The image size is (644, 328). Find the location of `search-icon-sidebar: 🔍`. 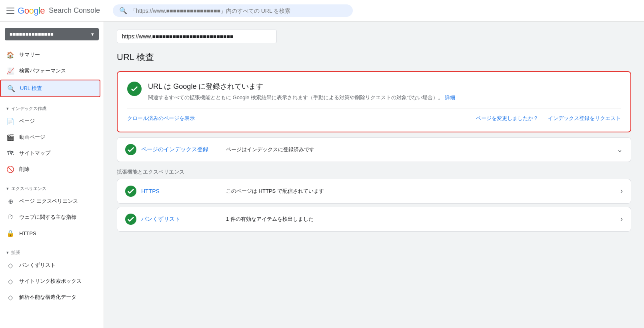

search-icon-sidebar: 🔍 is located at coordinates (11, 88).